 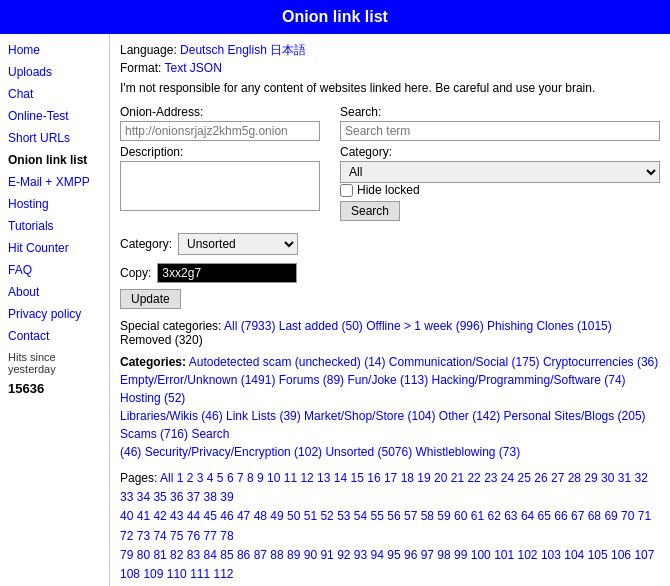 What do you see at coordinates (210, 555) in the screenshot?
I see `page-84: 84` at bounding box center [210, 555].